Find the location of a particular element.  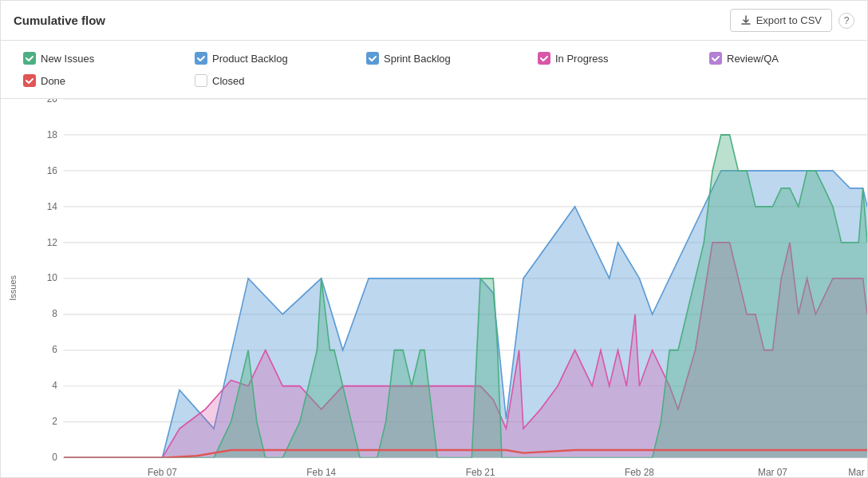

y-axis-label: Issues is located at coordinates (13, 288).